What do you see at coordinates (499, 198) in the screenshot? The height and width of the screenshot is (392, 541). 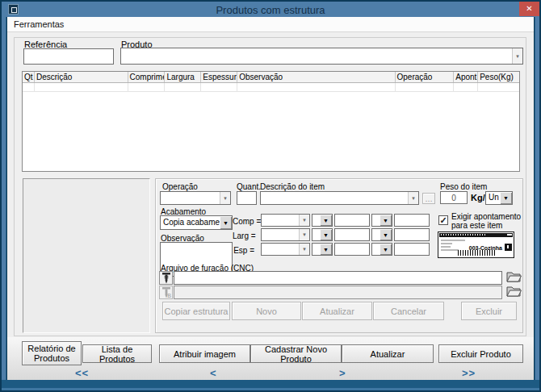 I see `unidade-combo: Un ▼` at bounding box center [499, 198].